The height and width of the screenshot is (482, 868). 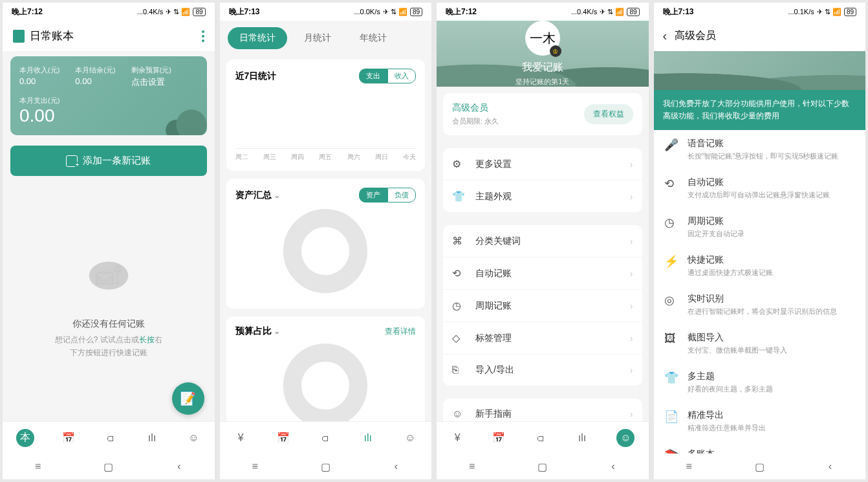 What do you see at coordinates (727, 428) in the screenshot?
I see `feature-desc: 精准筛选任意账单并导出` at bounding box center [727, 428].